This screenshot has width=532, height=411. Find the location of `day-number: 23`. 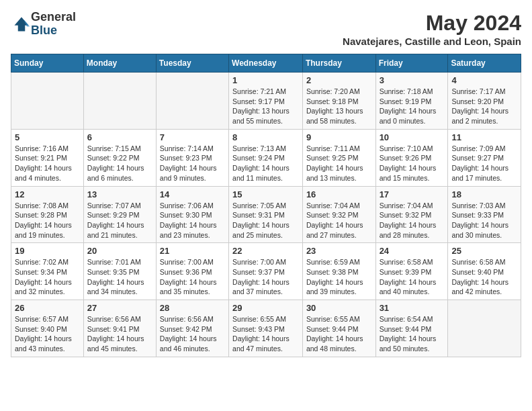

day-number: 23 is located at coordinates (339, 251).